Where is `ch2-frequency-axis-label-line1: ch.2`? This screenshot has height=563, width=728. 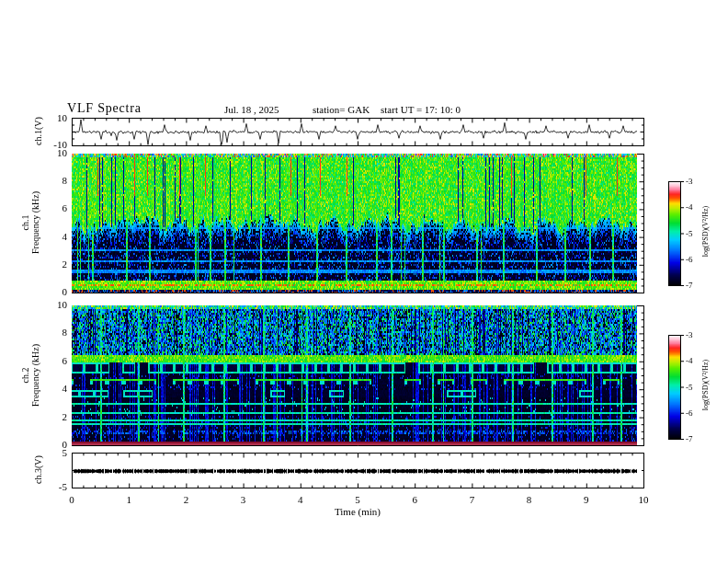
ch2-frequency-axis-label-line1: ch.2 is located at coordinates (26, 375).